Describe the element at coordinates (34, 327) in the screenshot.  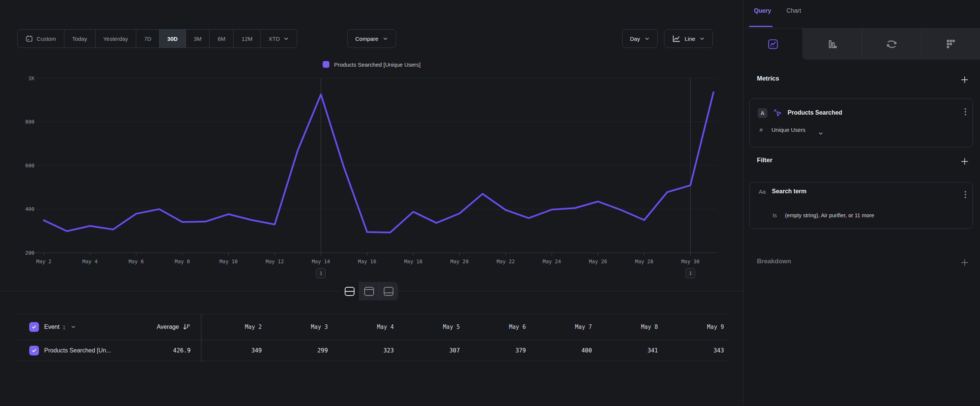
I see `select-all-checkbox` at that location.